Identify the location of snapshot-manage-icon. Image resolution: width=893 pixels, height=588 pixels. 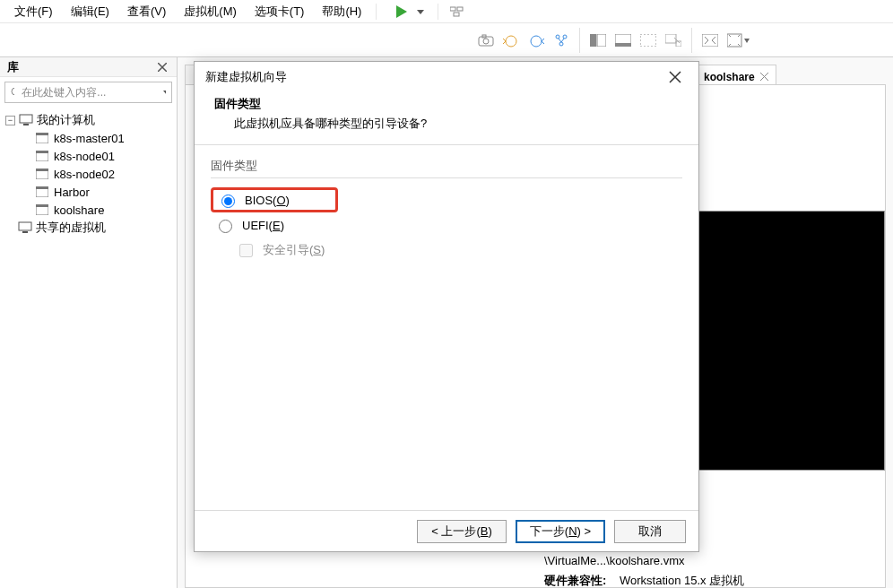
(536, 40).